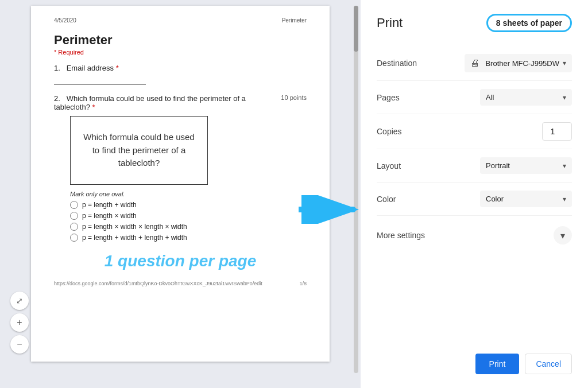 The height and width of the screenshot is (388, 588). I want to click on pages-control: All ▾, so click(526, 98).